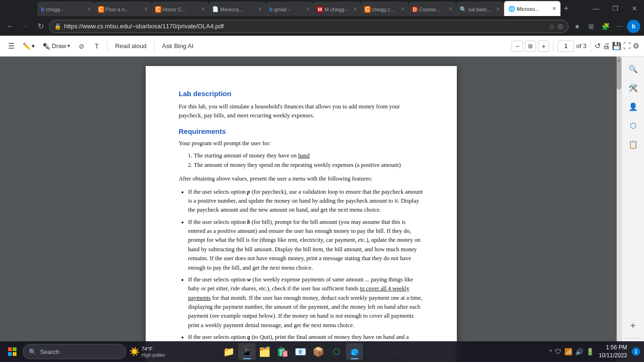 This screenshot has height=362, width=644. I want to click on notification-badge: 1, so click(636, 352).